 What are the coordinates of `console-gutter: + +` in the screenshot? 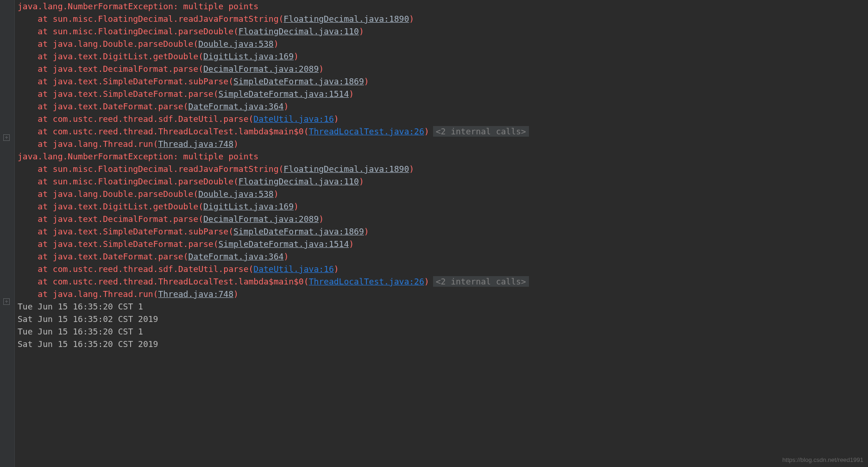 It's located at (7, 234).